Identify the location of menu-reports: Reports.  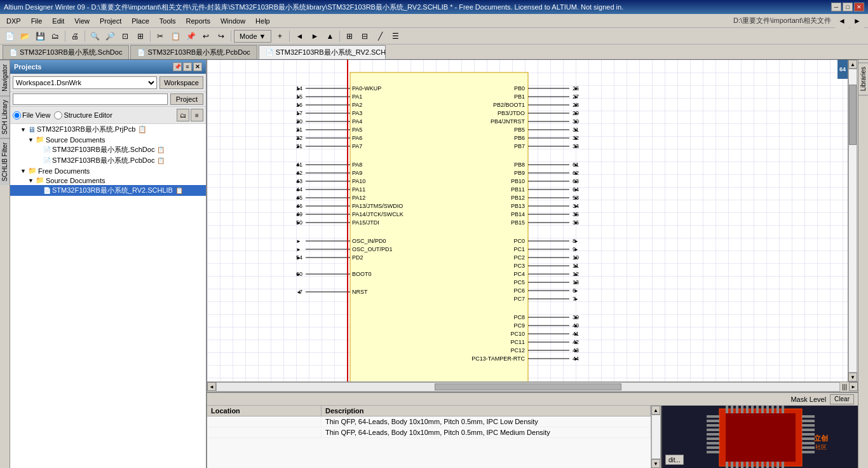
(198, 21).